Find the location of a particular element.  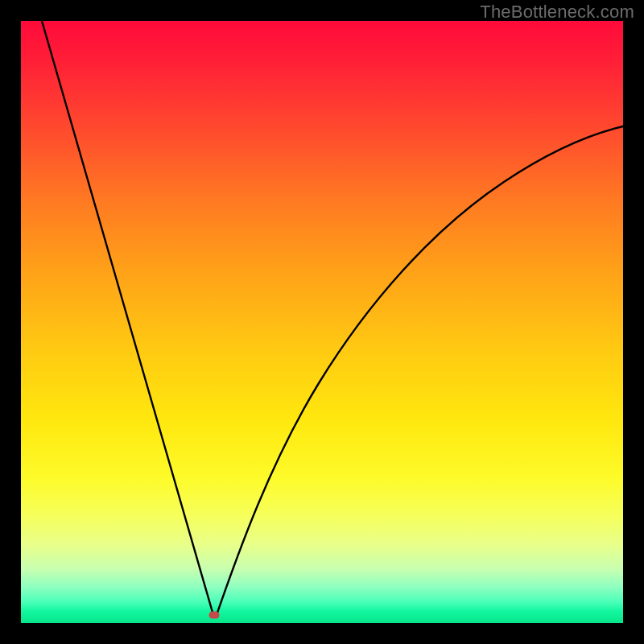

watermark-text: TheBottleneck.com is located at coordinates (557, 12).